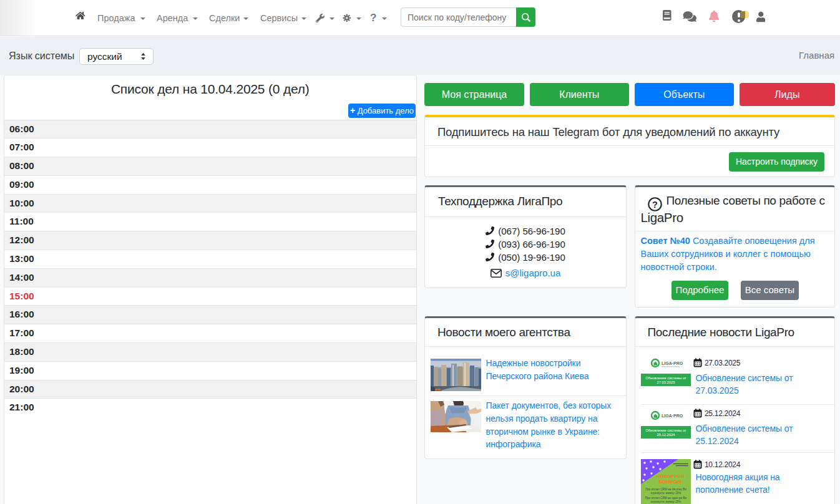 This screenshot has height=504, width=840. What do you see at coordinates (670, 482) in the screenshot?
I see `svg-text: БОНУСИ!` at bounding box center [670, 482].